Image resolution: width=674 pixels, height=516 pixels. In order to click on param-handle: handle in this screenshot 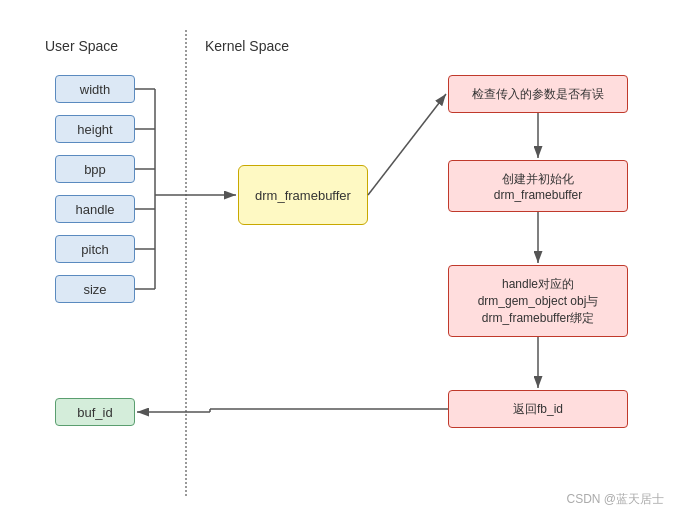, I will do `click(95, 209)`.